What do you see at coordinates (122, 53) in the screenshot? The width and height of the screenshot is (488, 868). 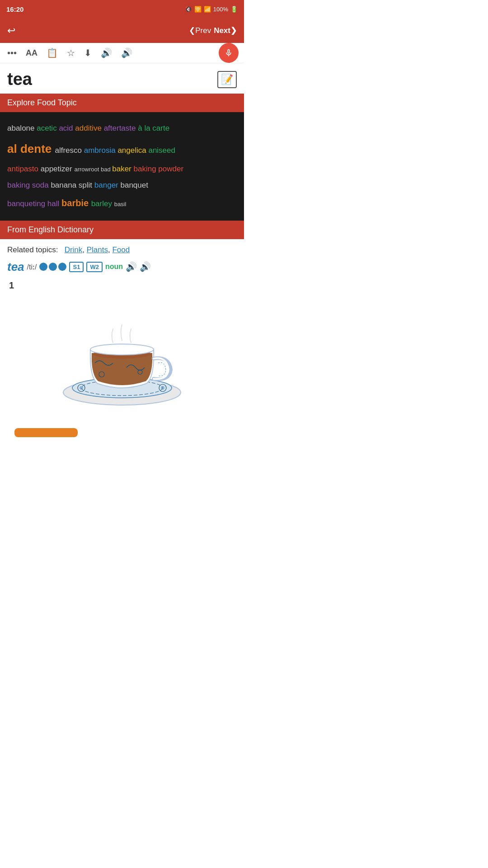 I see `toolbar: ••• AA 📋 ☆ ⬇ 🔊 🔊` at bounding box center [122, 53].